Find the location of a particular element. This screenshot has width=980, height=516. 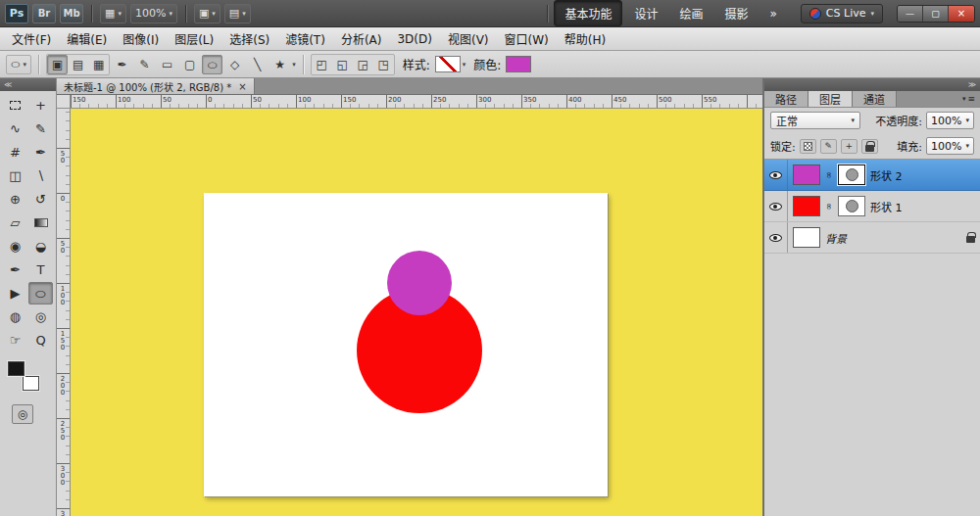

eyedropper-tool: ✒ is located at coordinates (41, 153).